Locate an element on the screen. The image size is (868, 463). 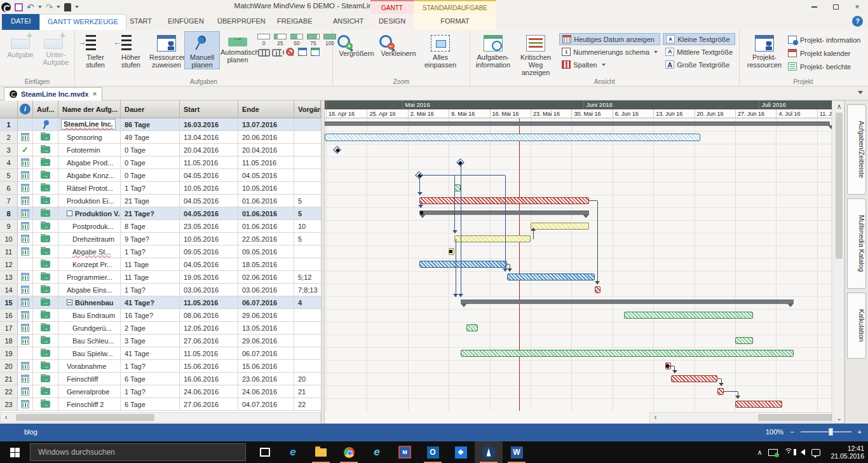
sidetab-aufgaben-zeitleiste: Aufgaben/Zeitleiste is located at coordinates (857, 149).